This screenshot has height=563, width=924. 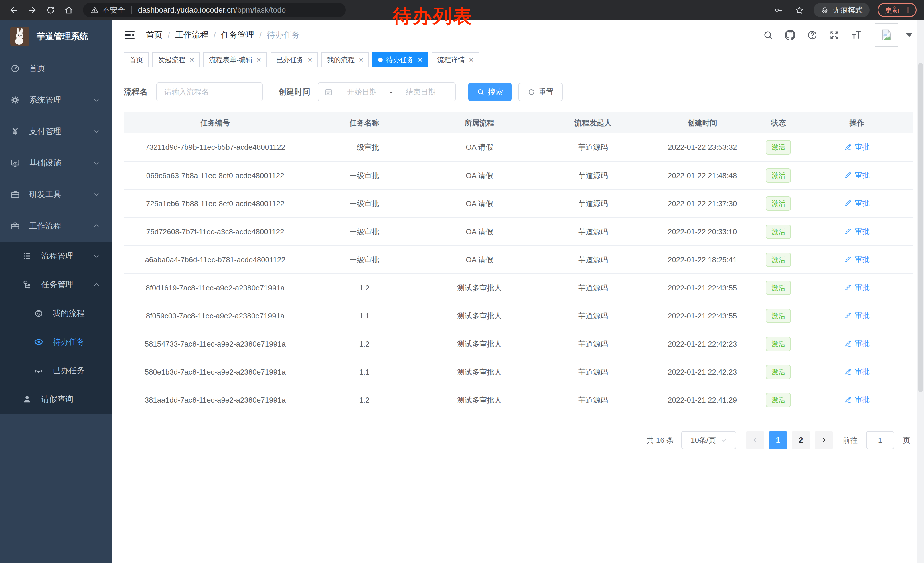 What do you see at coordinates (880, 440) in the screenshot?
I see `goto-page-input` at bounding box center [880, 440].